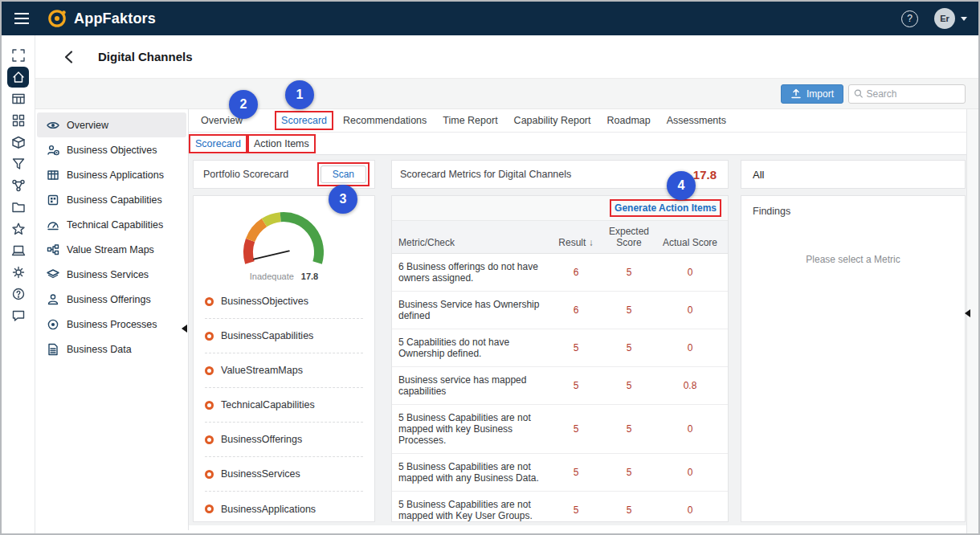 The width and height of the screenshot is (980, 535). I want to click on category-label: BusinessApplications, so click(268, 509).